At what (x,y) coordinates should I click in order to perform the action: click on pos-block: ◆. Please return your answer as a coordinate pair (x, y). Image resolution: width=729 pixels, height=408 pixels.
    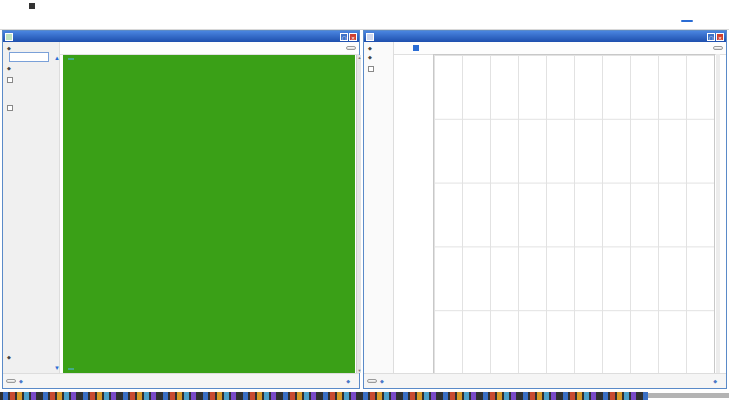
    Looking at the image, I should click on (8, 356).